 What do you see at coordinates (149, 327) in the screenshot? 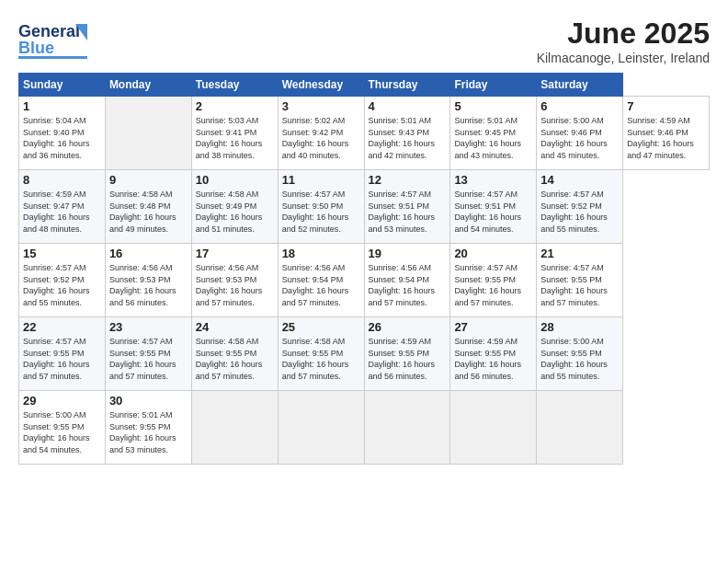
I see `day-number: 23` at bounding box center [149, 327].